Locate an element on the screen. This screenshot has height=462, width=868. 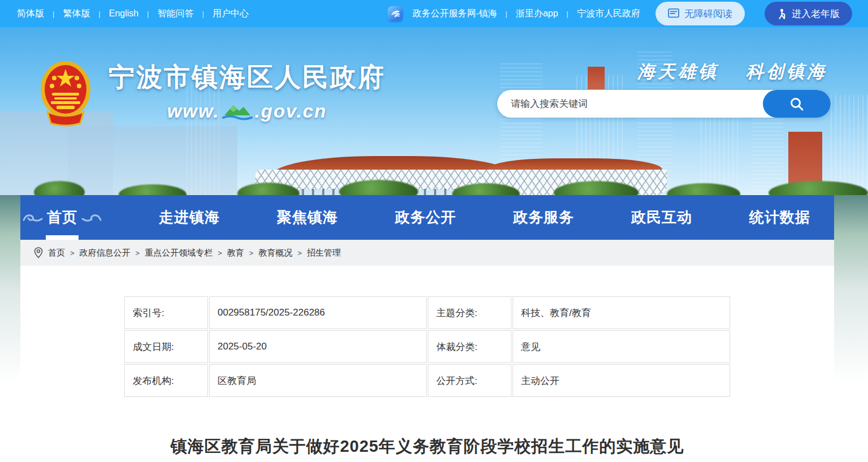
site-search is located at coordinates (664, 104).